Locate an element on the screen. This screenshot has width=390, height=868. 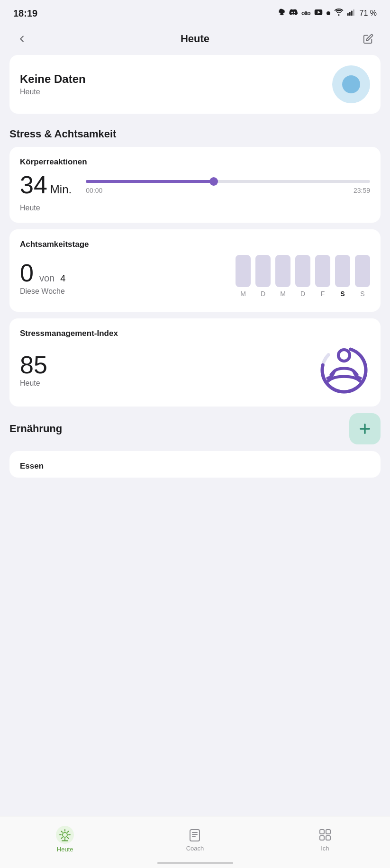
acht-bar-m2: M is located at coordinates (283, 276).